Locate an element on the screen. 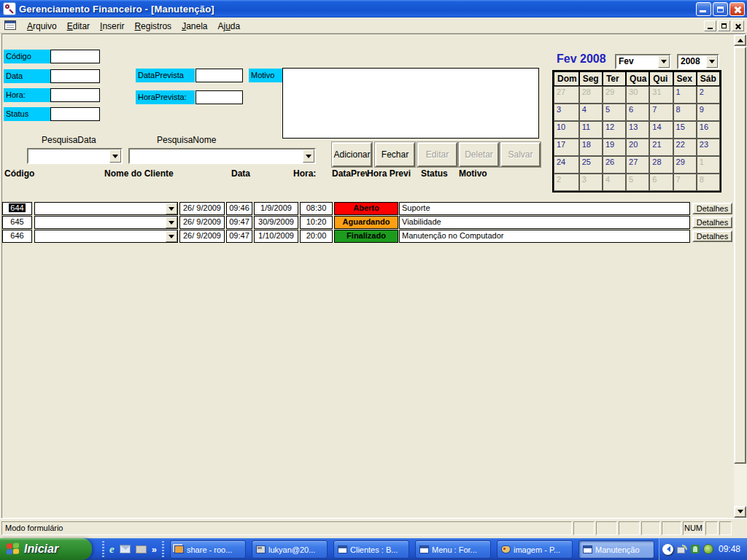  row-codigo-cell: 645 is located at coordinates (18, 222).